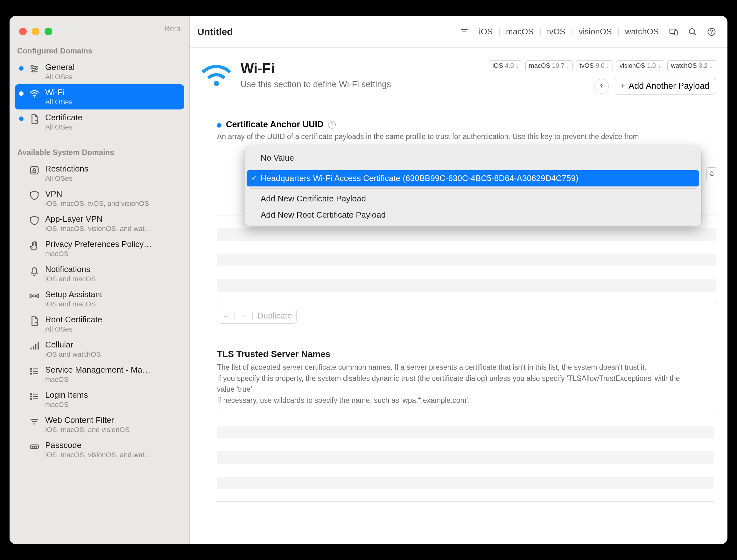 Image resolution: width=737 pixels, height=560 pixels. I want to click on dropdown-separator, so click(473, 168).